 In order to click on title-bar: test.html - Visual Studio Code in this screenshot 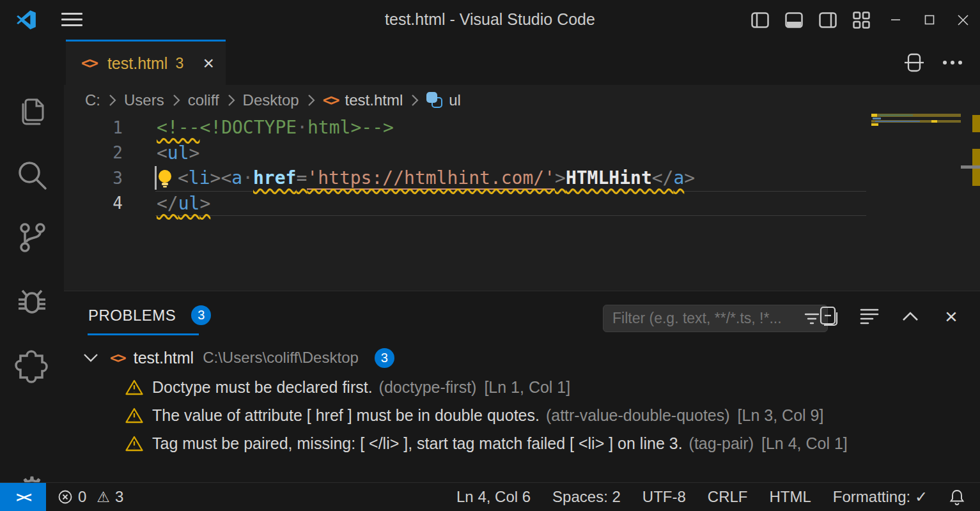, I will do `click(490, 20)`.